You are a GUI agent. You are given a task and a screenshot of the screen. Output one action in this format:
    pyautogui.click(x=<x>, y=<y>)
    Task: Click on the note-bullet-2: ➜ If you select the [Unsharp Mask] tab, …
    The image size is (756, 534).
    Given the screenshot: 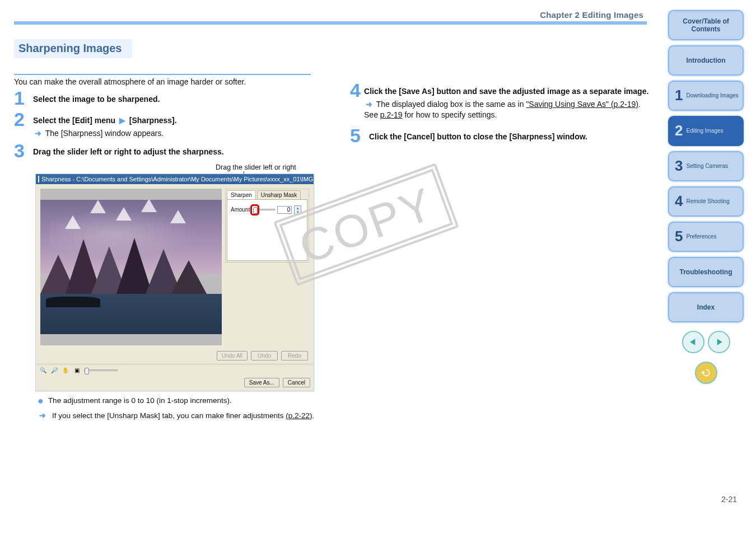 What is the action you would take?
    pyautogui.click(x=177, y=416)
    